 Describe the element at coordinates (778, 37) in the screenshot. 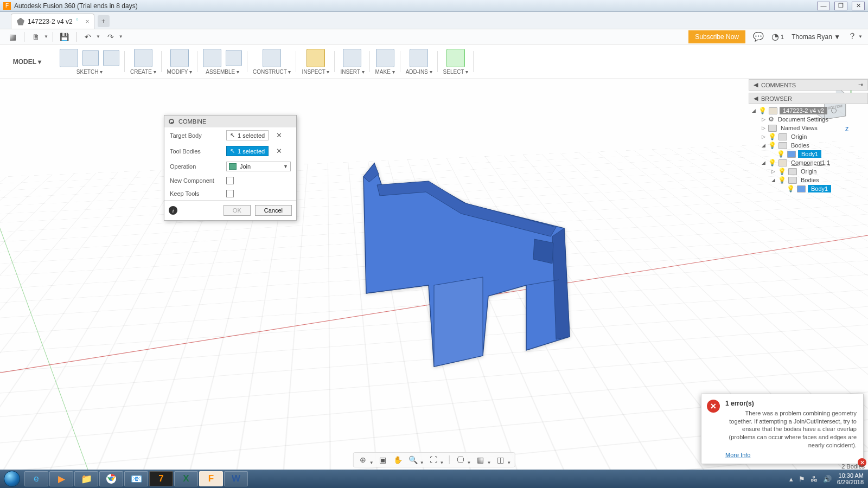

I see `extensions-icon: ◔ 1` at that location.